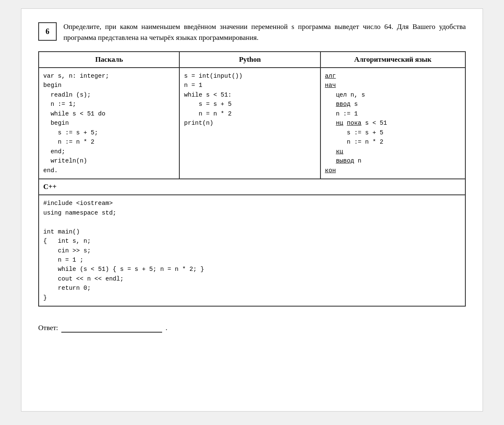 The height and width of the screenshot is (425, 504). I want to click on python-code: s = int(input()) n = 1 while s < 51, so click(249, 100).